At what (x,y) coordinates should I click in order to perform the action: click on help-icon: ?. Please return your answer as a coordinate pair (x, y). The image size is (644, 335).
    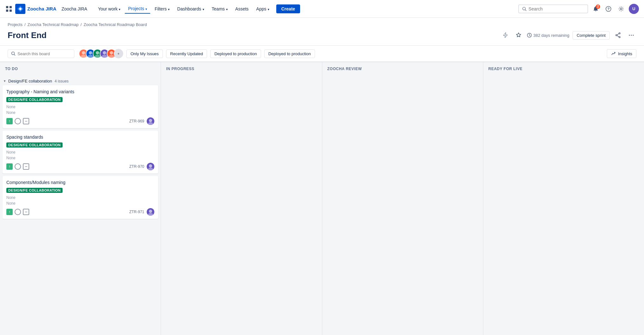
    Looking at the image, I should click on (608, 9).